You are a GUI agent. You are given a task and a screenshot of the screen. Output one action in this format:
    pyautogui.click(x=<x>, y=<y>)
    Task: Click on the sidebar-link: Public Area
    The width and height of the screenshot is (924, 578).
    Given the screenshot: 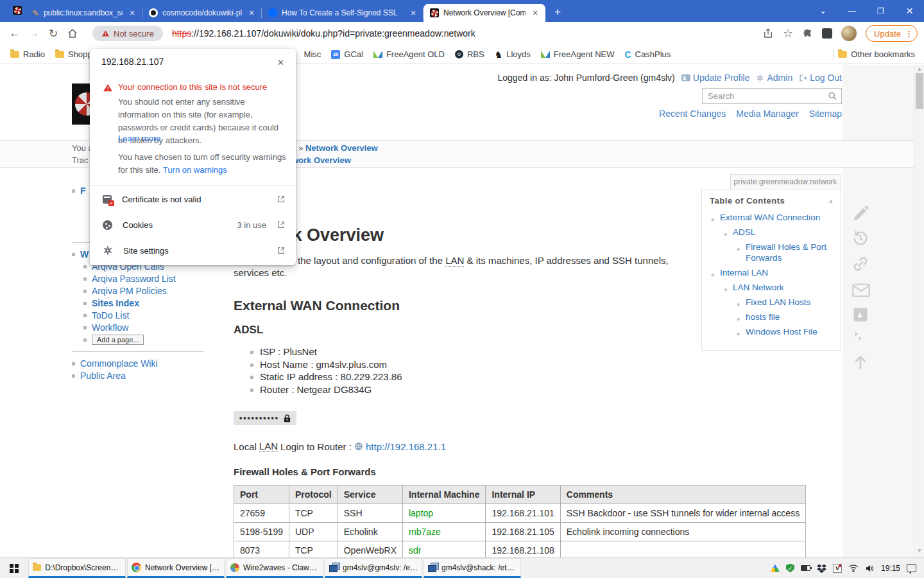 What is the action you would take?
    pyautogui.click(x=103, y=376)
    